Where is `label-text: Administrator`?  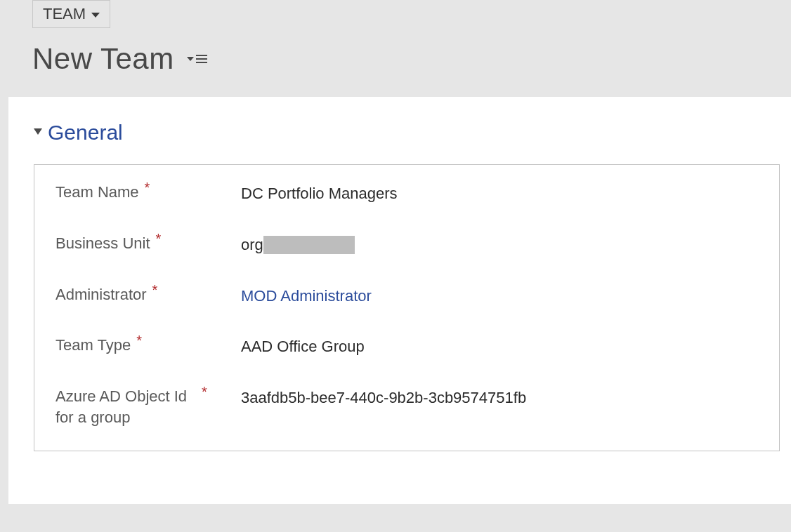 label-text: Administrator is located at coordinates (101, 295).